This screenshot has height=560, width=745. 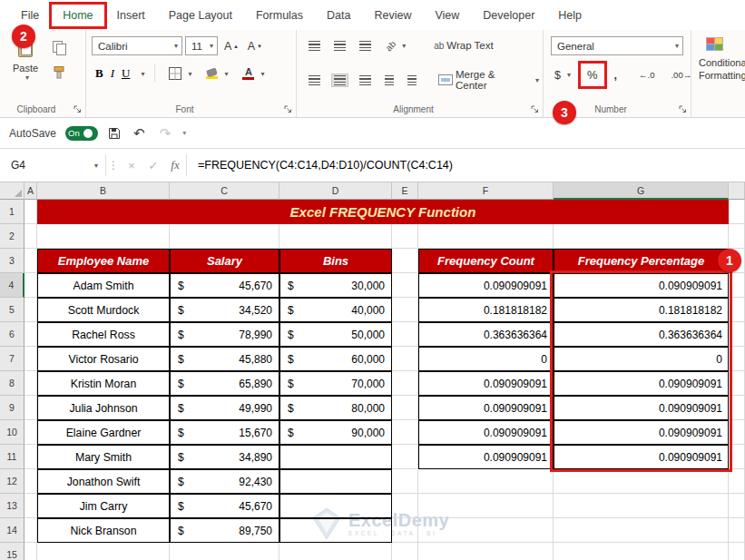 I want to click on name-box: G4 ▾, so click(x=53, y=165).